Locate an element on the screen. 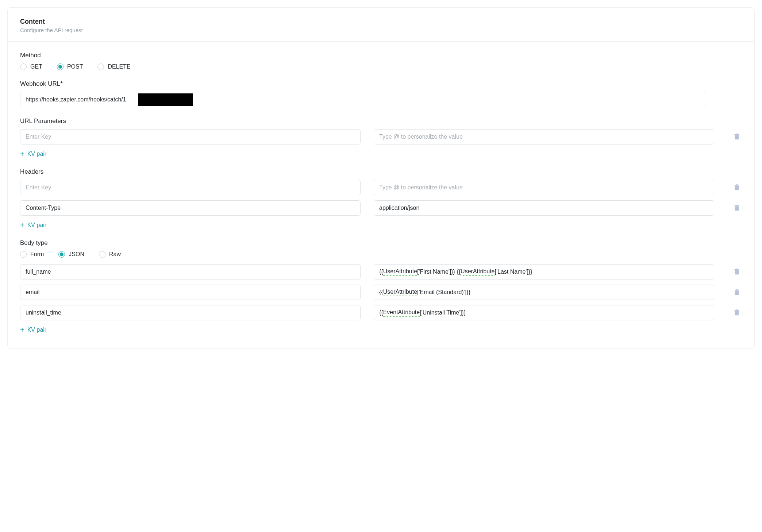 Image resolution: width=762 pixels, height=532 pixels. url-parameters-label: URL Parameters is located at coordinates (381, 121).